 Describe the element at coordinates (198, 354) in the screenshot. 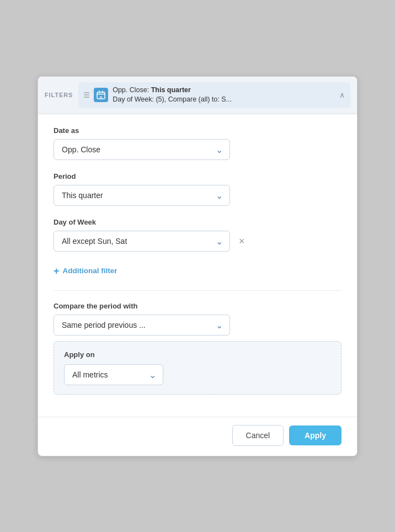

I see `apply-on-label: Apply on` at that location.